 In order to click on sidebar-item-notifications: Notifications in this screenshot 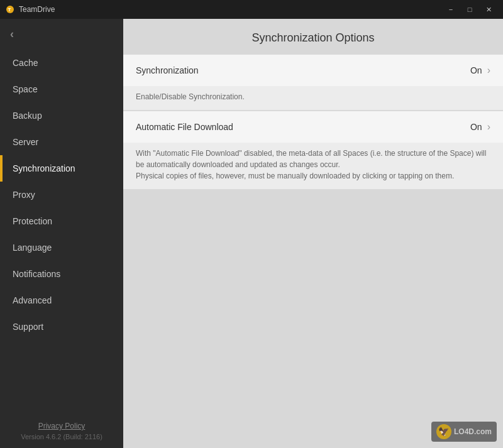, I will do `click(62, 274)`.